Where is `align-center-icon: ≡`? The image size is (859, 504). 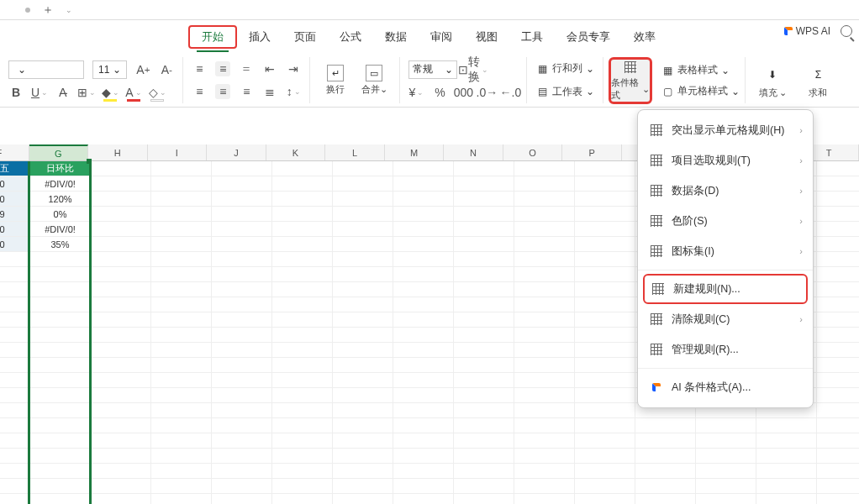
align-center-icon: ≡ is located at coordinates (223, 92).